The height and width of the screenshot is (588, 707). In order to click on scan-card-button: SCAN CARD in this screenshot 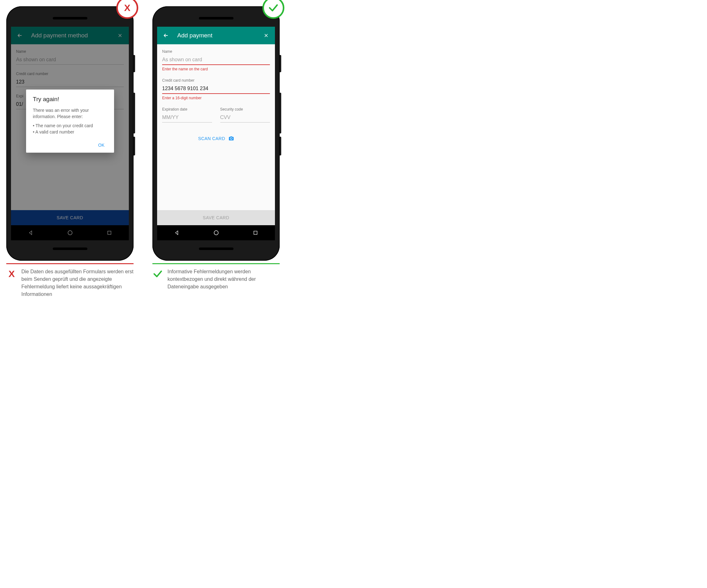, I will do `click(216, 139)`.